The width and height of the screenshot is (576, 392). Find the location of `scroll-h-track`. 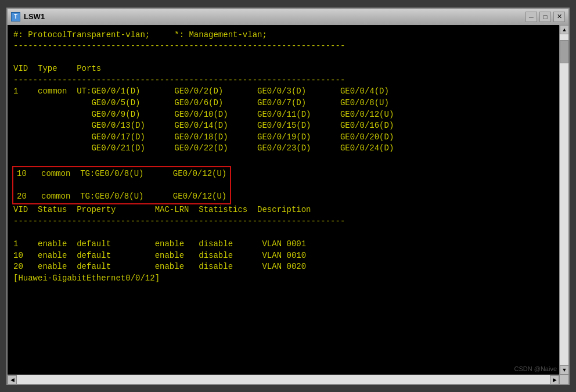

scroll-h-track is located at coordinates (283, 380).